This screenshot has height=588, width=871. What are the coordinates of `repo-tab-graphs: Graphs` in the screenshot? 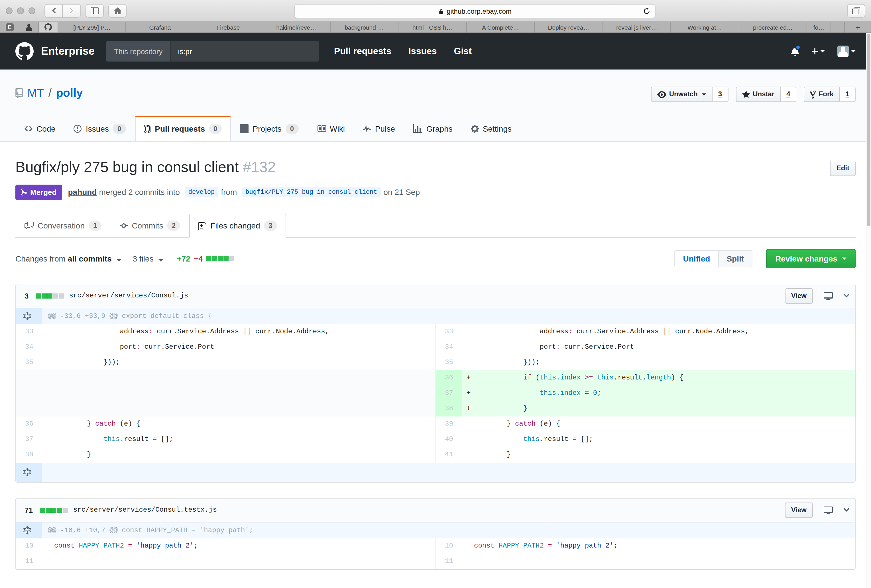 It's located at (433, 128).